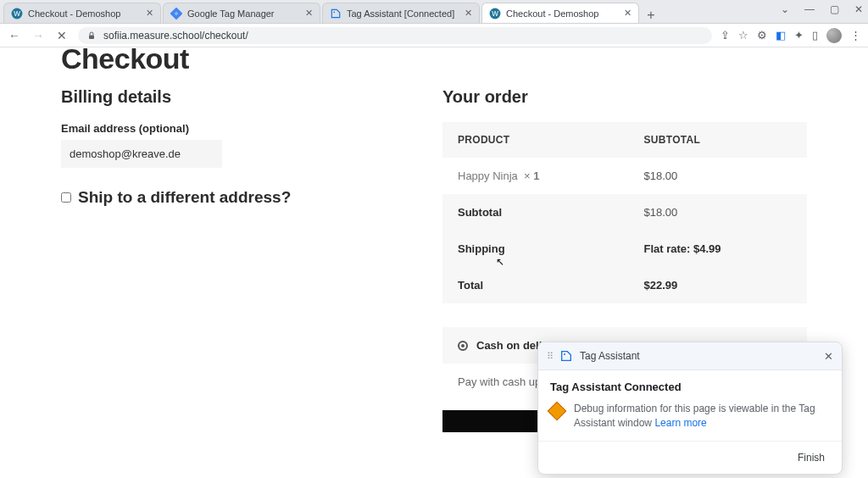 This screenshot has width=868, height=478. What do you see at coordinates (235, 97) in the screenshot?
I see `billing-title: Billing details` at bounding box center [235, 97].